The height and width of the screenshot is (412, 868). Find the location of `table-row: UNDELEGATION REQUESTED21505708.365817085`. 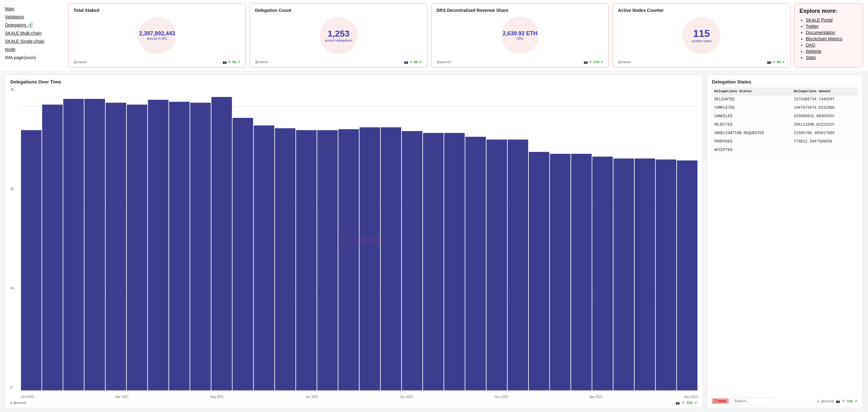

table-row: UNDELEGATION REQUESTED21505708.365817085 is located at coordinates (785, 133).